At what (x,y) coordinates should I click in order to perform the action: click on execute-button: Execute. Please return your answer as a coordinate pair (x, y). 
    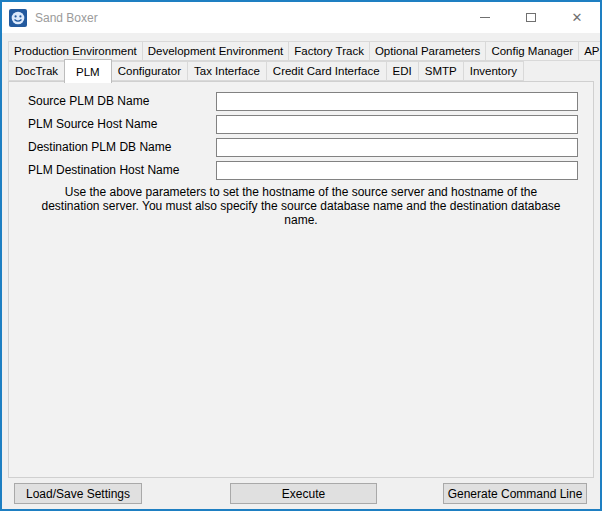
    Looking at the image, I should click on (304, 494).